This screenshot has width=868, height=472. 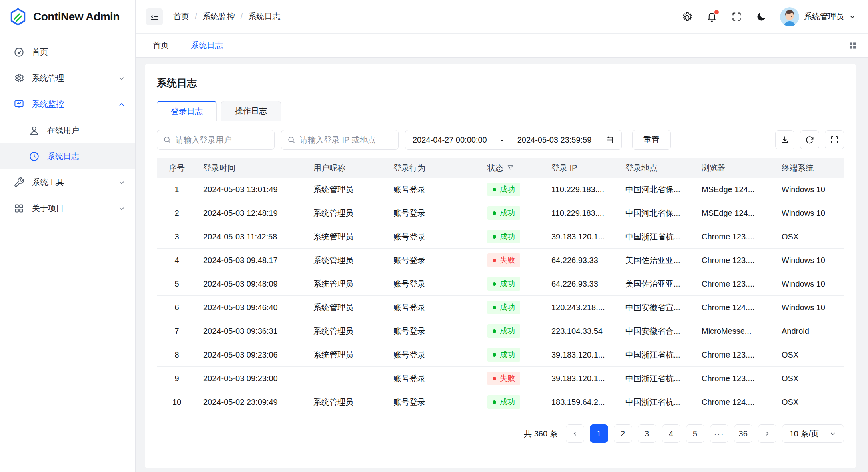 I want to click on table-row: 102024-05-02 23:09:49系统管理员账号登录成功183.159.…, so click(x=500, y=402).